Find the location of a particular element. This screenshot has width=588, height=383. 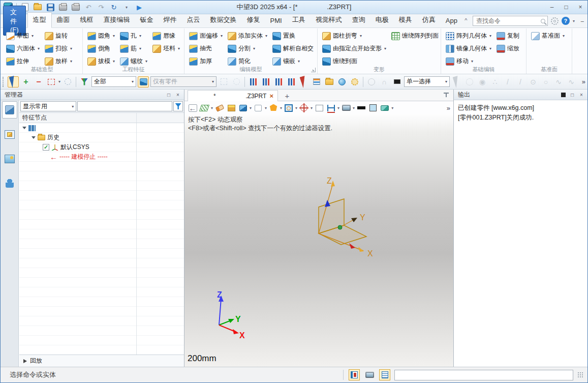

rib-button: 筋▾ is located at coordinates (134, 49).